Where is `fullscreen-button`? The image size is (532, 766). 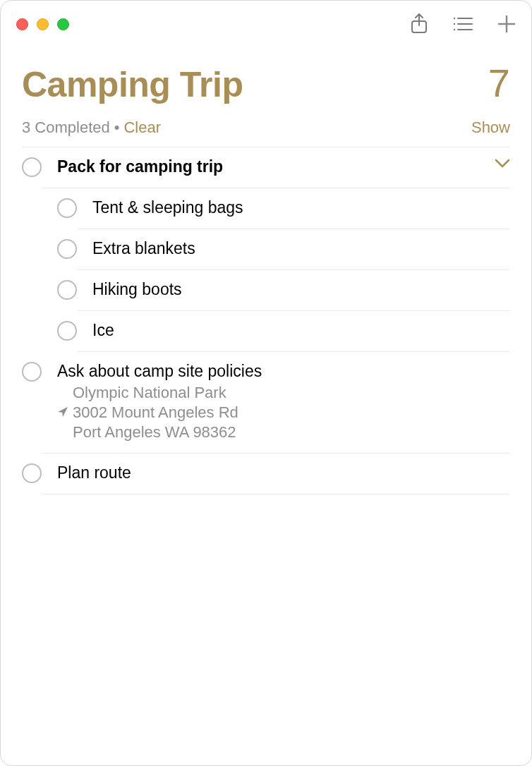 fullscreen-button is located at coordinates (64, 24).